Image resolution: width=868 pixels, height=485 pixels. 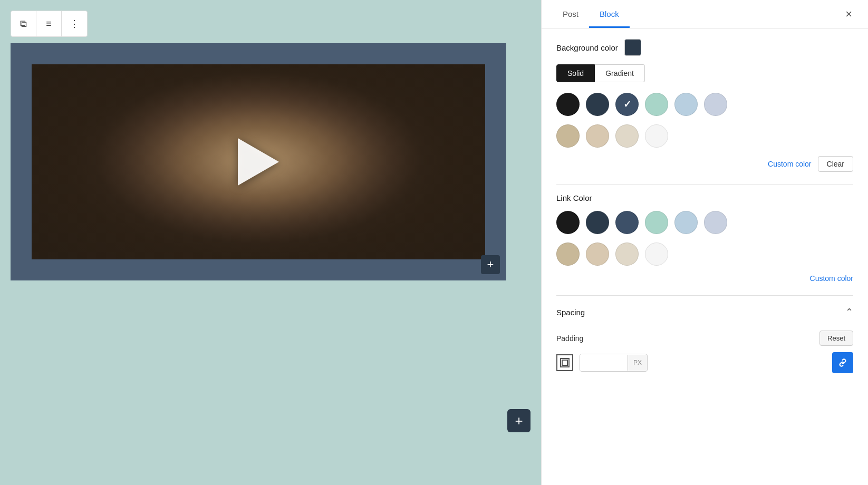 What do you see at coordinates (686, 222) in the screenshot?
I see `link-color-light-blue` at bounding box center [686, 222].